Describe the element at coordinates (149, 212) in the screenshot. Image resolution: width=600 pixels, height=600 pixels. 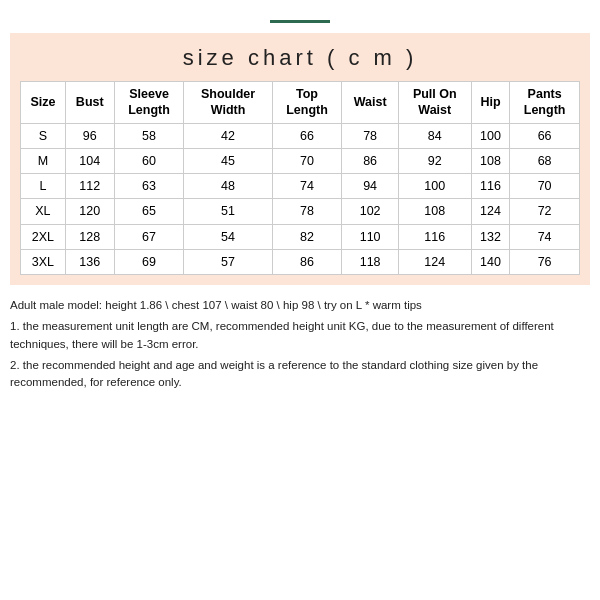
I see `table-cell: 65` at that location.